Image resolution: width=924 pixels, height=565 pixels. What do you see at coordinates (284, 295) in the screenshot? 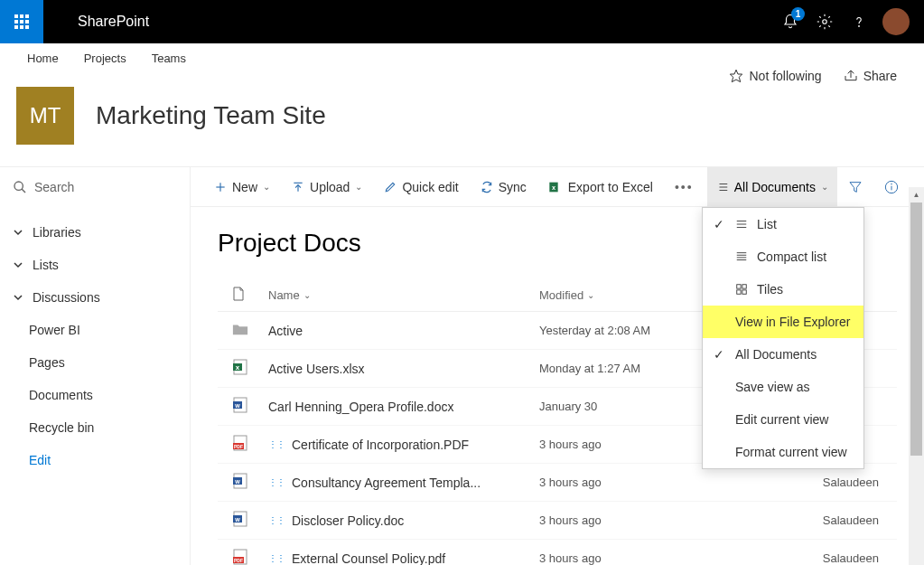
I see `col-label: Name` at bounding box center [284, 295].